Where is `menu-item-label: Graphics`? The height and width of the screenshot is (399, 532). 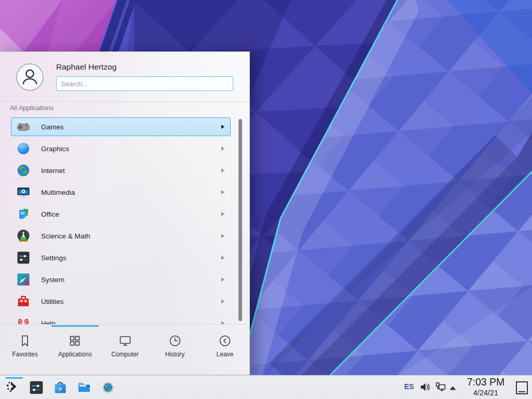 menu-item-label: Graphics is located at coordinates (55, 149).